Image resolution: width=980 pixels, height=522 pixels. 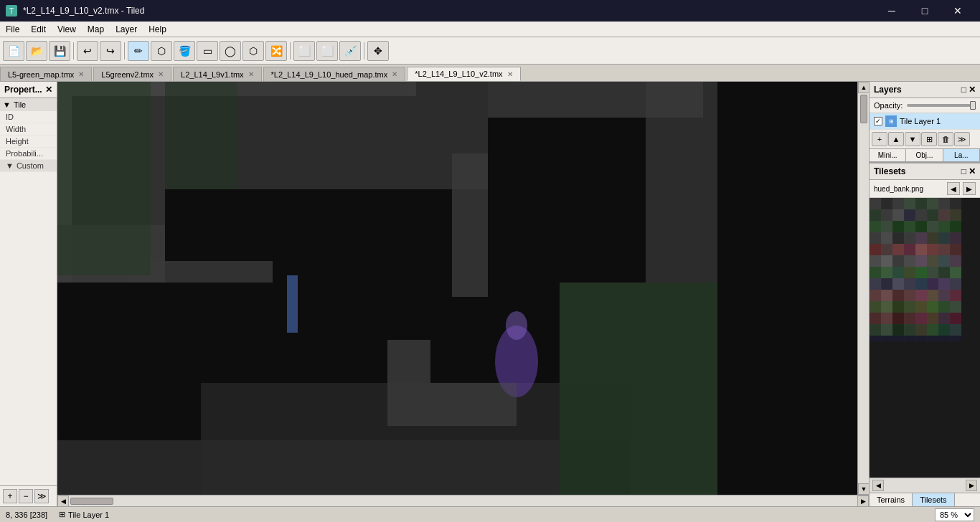 What do you see at coordinates (964, 90) in the screenshot?
I see `layers-undock: □` at bounding box center [964, 90].